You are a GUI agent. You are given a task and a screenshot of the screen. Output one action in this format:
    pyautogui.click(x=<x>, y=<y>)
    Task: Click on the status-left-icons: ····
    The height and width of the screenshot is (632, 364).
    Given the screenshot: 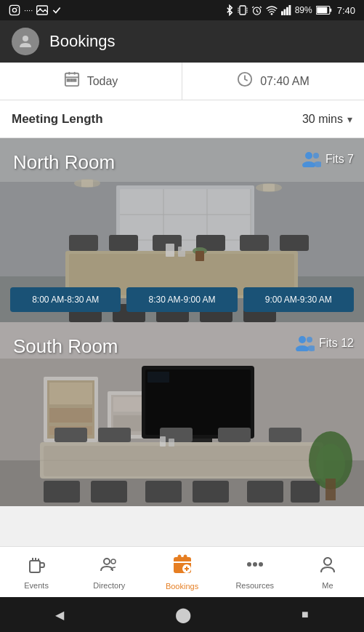 What is the action you would take?
    pyautogui.click(x=35, y=10)
    